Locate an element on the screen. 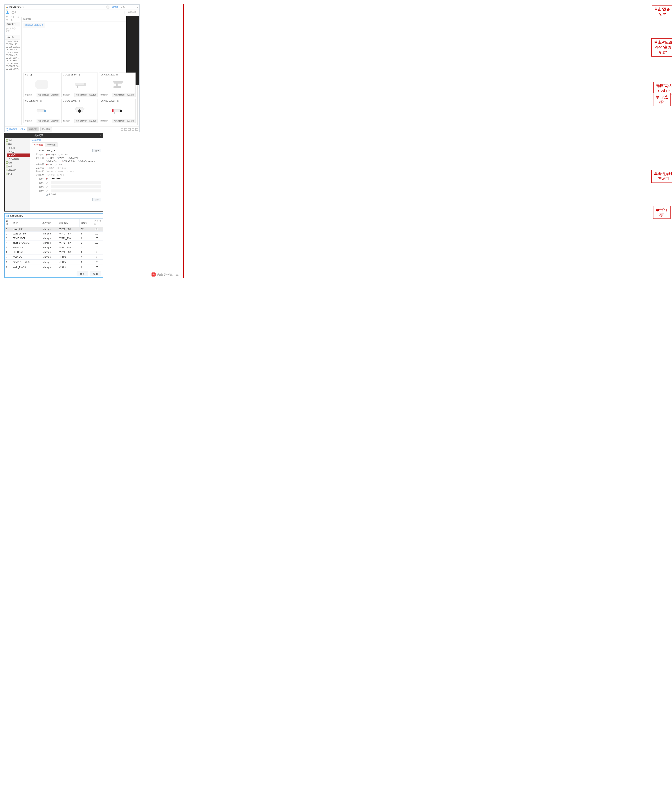  col-mode: 工作模式 is located at coordinates (50, 223).